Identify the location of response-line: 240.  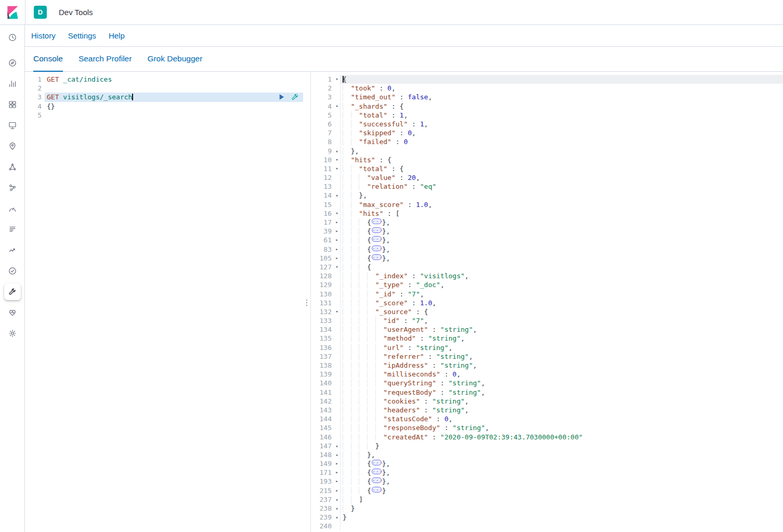
(547, 526).